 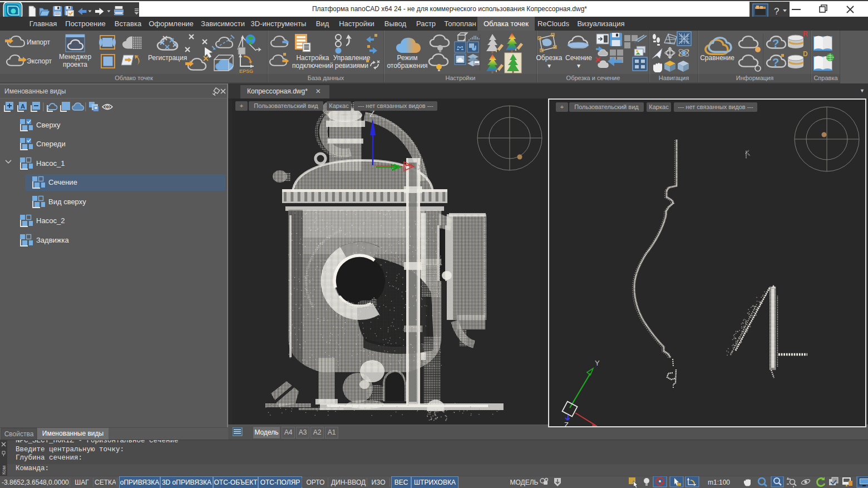 I want to click on svg-text: A, so click(x=23, y=106).